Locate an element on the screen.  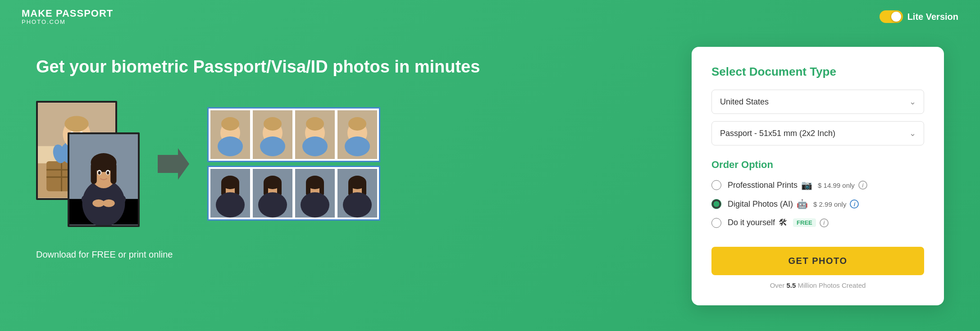
radio-digital is located at coordinates (716, 204).